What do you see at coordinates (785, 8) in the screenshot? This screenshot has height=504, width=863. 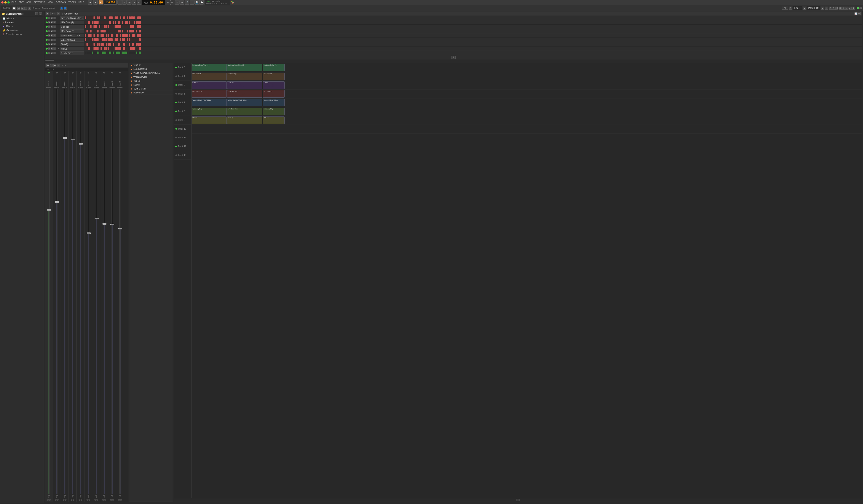 I see `all-selector: All` at bounding box center [785, 8].